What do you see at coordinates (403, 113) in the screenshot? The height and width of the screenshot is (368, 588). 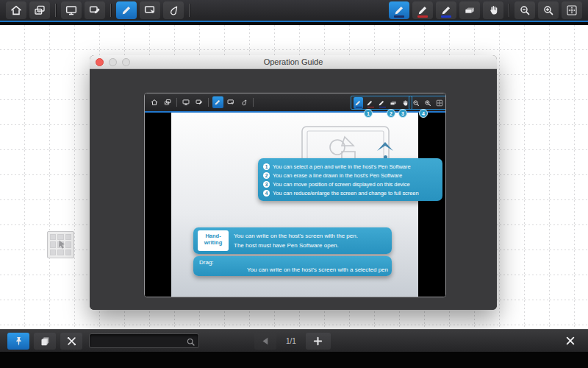 I see `badge-3: 3` at bounding box center [403, 113].